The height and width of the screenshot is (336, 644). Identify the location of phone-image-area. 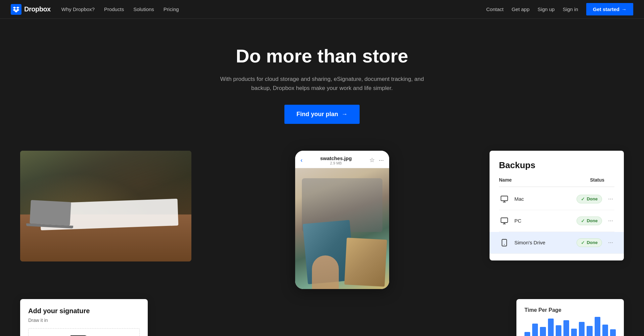
(342, 229).